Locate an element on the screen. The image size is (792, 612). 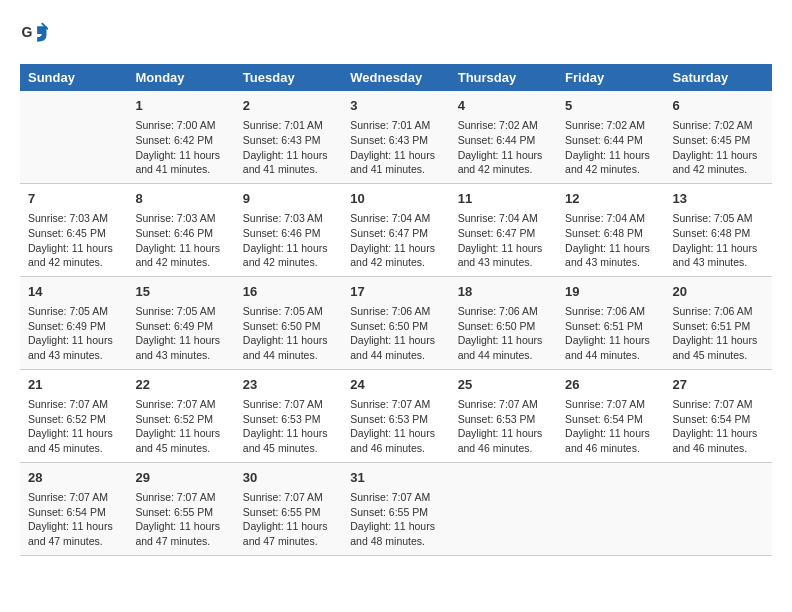
svg-text: G is located at coordinates (28, 32).